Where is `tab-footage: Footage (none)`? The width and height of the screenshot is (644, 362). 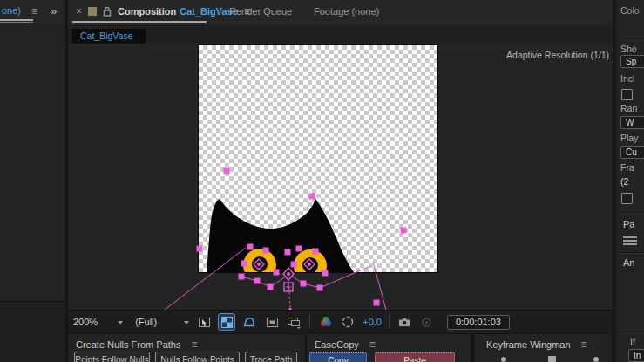
tab-footage: Footage (none) is located at coordinates (347, 11).